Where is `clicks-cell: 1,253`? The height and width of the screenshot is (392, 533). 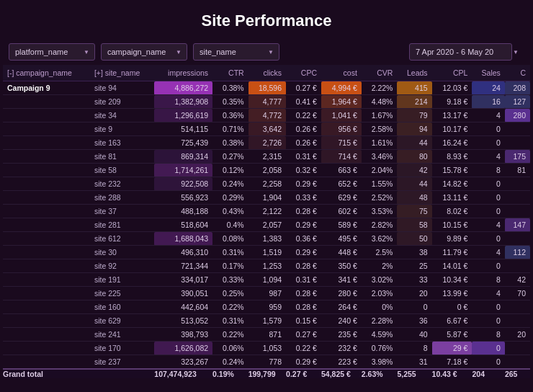 clicks-cell: 1,253 is located at coordinates (267, 267).